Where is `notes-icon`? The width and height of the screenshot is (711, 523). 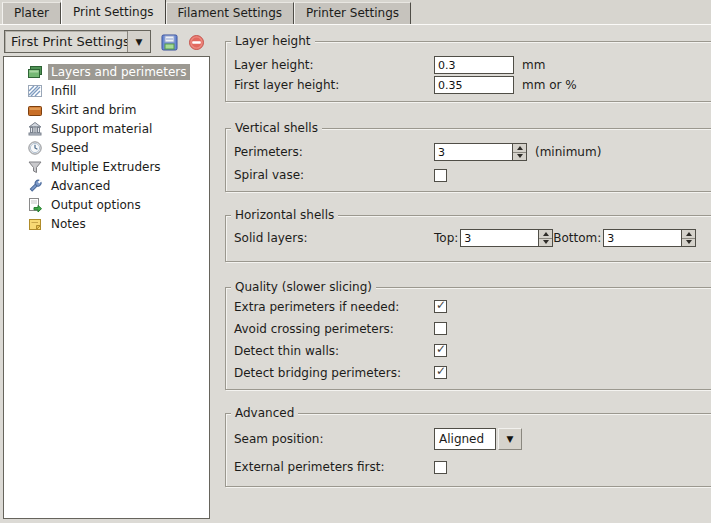
notes-icon is located at coordinates (35, 224).